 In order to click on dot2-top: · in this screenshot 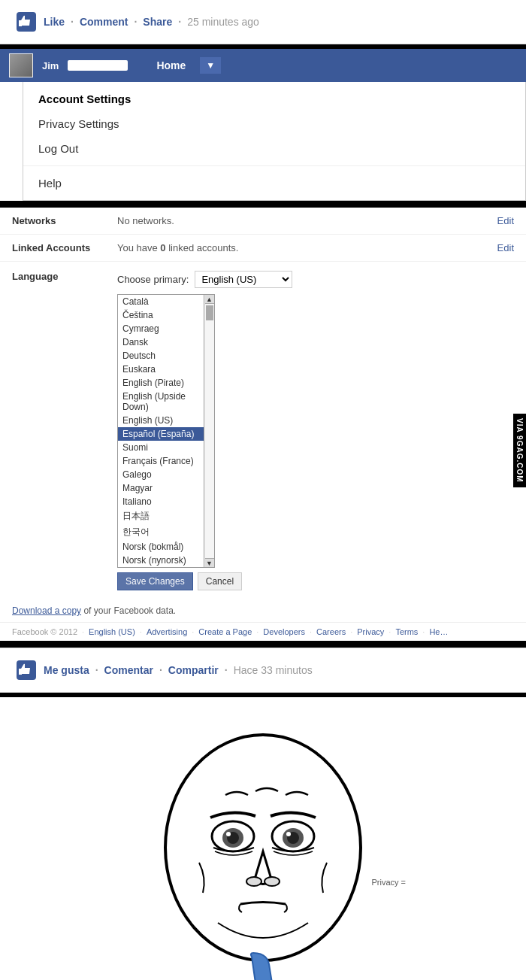, I will do `click(135, 22)`.